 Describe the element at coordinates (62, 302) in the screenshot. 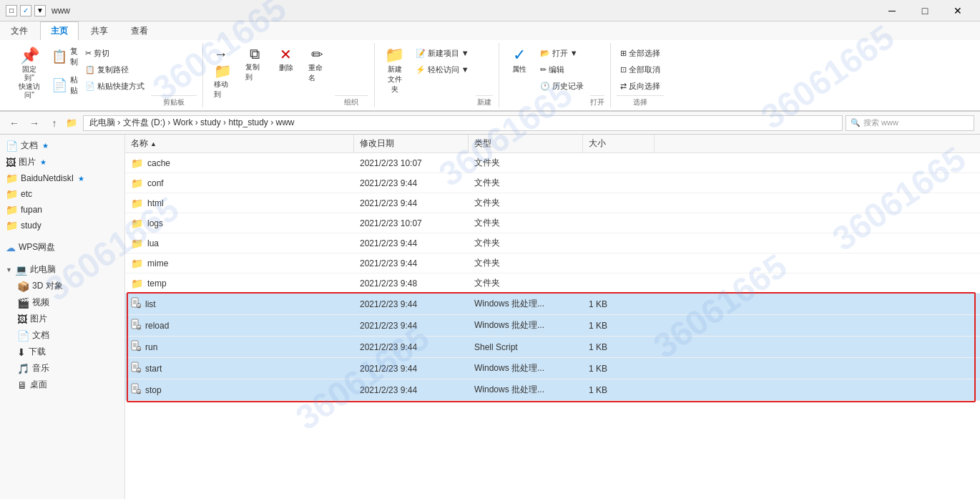

I see `sidebar-item-videos: 🎬 视频` at that location.